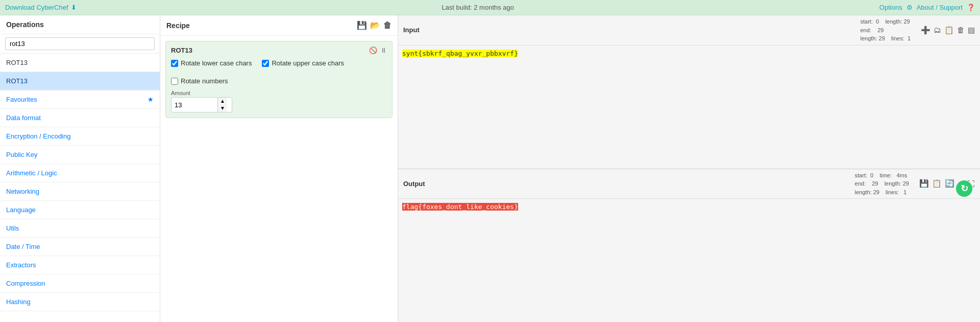  What do you see at coordinates (971, 30) in the screenshot?
I see `input-tabs-icon: ▤` at bounding box center [971, 30].